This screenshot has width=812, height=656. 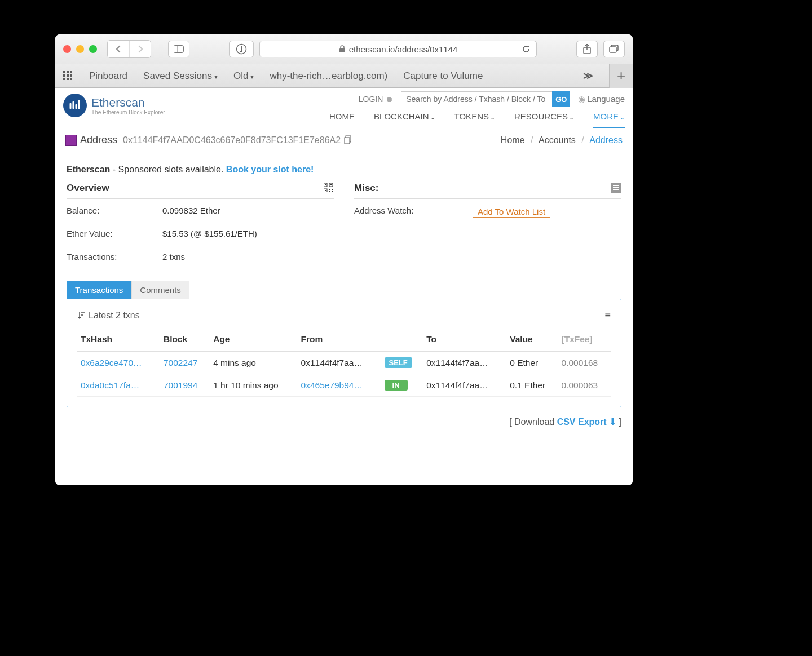 What do you see at coordinates (179, 49) in the screenshot?
I see `sidebar-toggle-button` at bounding box center [179, 49].